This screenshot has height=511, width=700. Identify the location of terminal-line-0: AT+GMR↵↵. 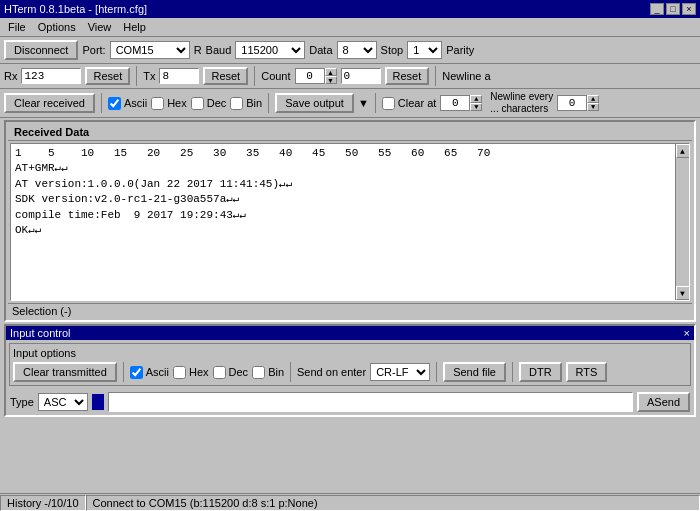
(42, 168).